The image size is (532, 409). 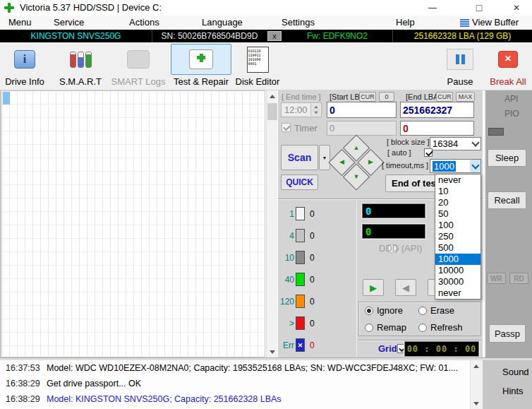 I want to click on defect-action-option: Refresh, so click(x=448, y=328).